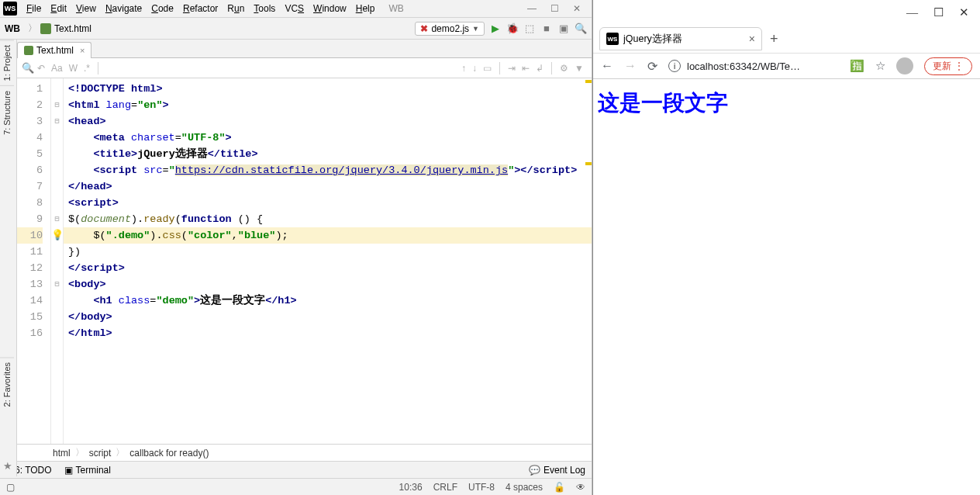 The image size is (980, 495). I want to click on search-everywhere-icon: 🔍, so click(581, 29).